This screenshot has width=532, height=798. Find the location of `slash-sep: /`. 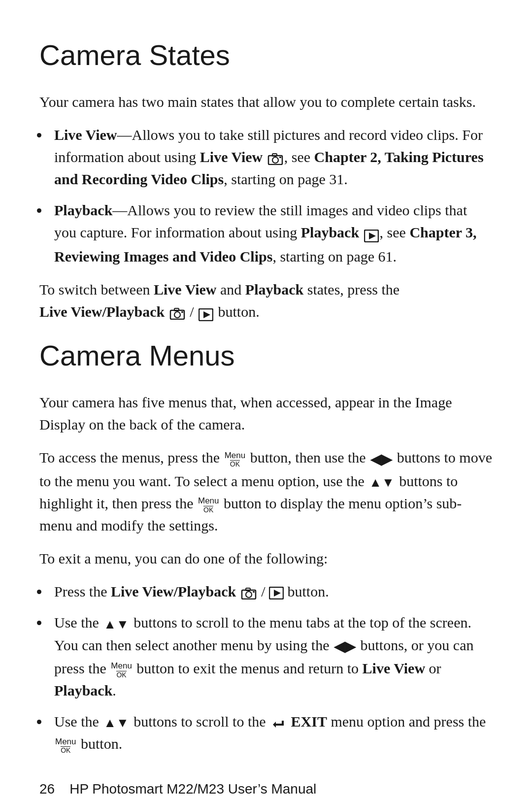

slash-sep: / is located at coordinates (192, 311).